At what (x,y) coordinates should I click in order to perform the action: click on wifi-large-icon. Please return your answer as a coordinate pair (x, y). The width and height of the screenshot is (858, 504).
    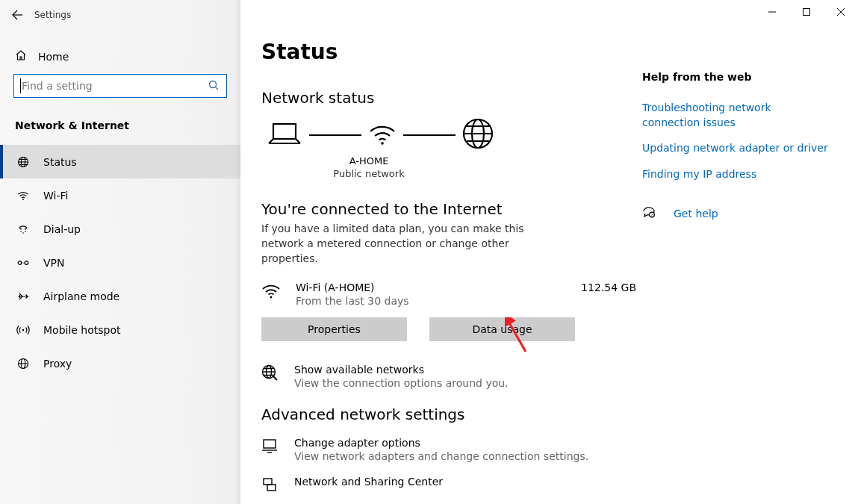
    Looking at the image, I should click on (382, 134).